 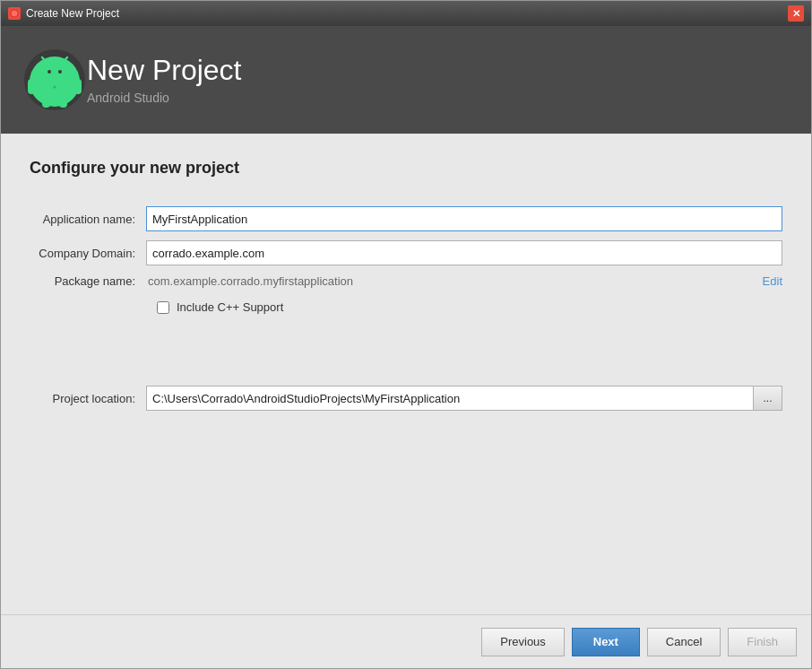 What do you see at coordinates (55, 80) in the screenshot?
I see `android-logo-icon` at bounding box center [55, 80].